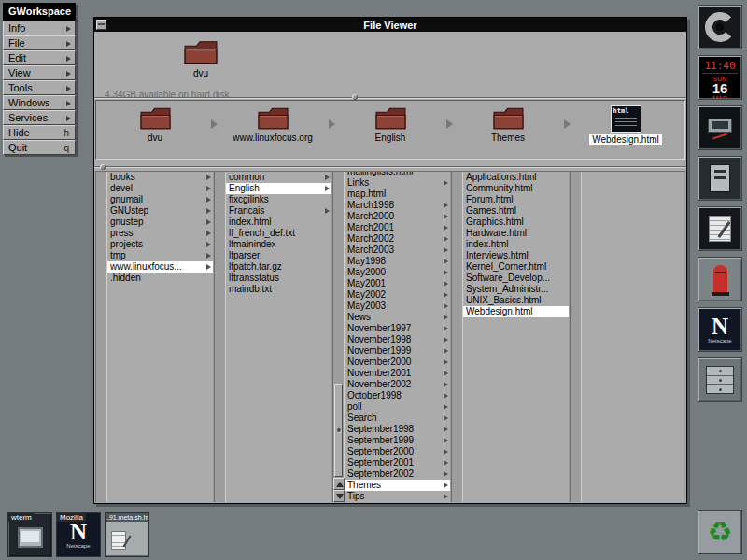 The width and height of the screenshot is (747, 560). Describe the element at coordinates (278, 211) in the screenshot. I see `file-row: Francais` at that location.